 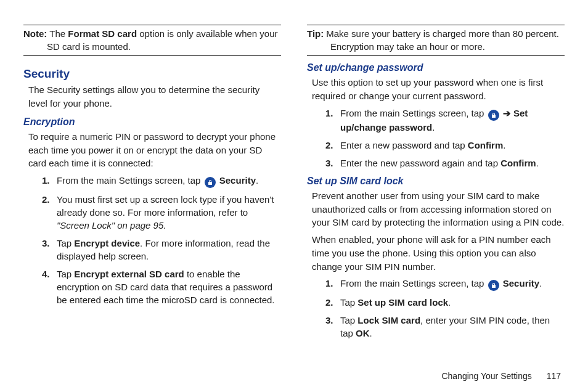 I want to click on note-continuation: SD card is mounted., so click(x=152, y=47).